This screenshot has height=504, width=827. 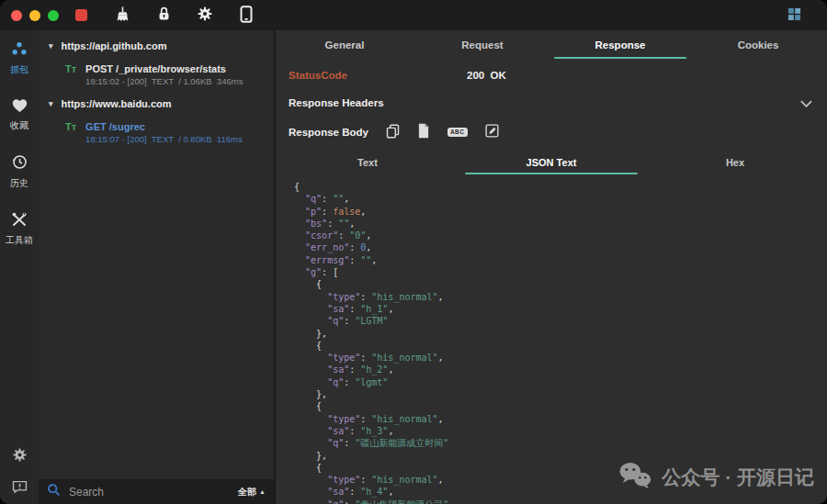 What do you see at coordinates (424, 132) in the screenshot?
I see `save-body-button` at bounding box center [424, 132].